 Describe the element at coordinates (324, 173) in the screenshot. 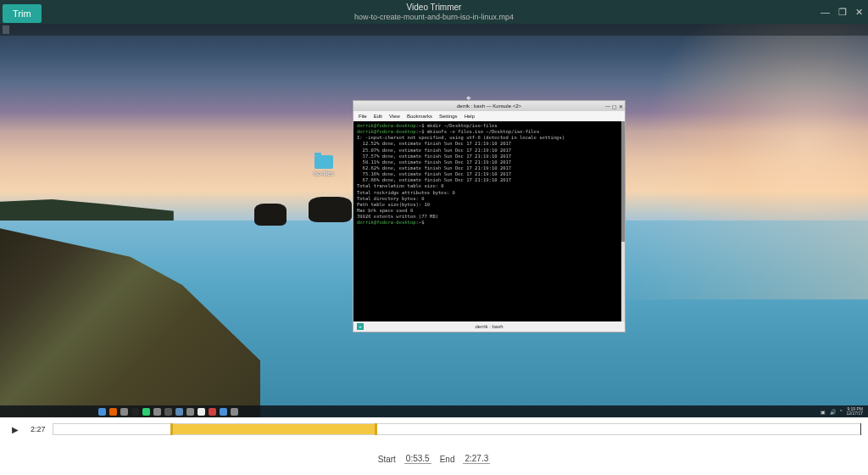

I see `folder-label: iso-files` at that location.